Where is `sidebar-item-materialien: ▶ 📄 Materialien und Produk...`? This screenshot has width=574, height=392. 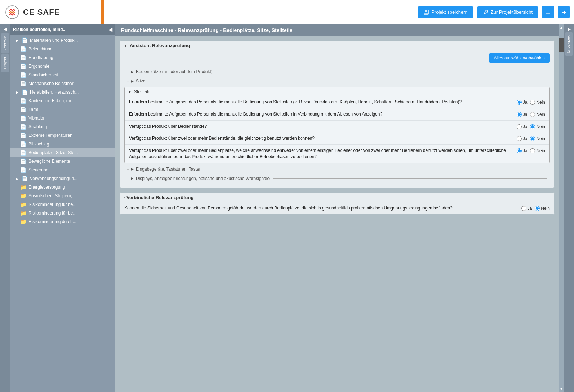
sidebar-item-materialien: ▶ 📄 Materialien und Produk... is located at coordinates (63, 40).